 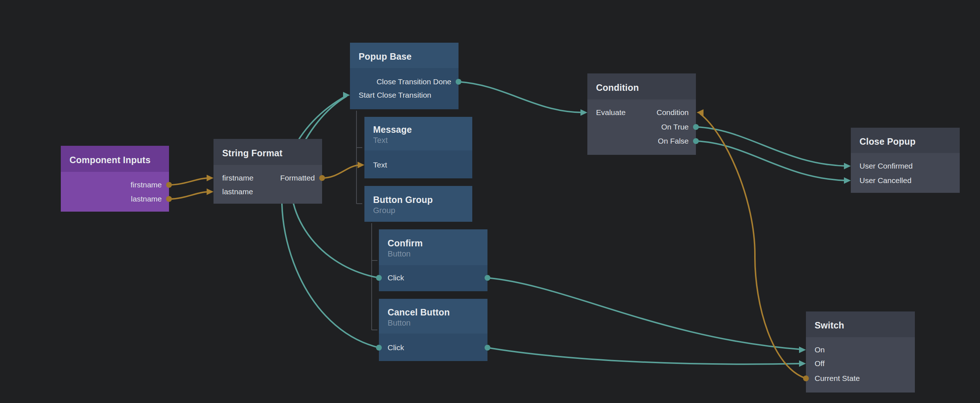 What do you see at coordinates (419, 129) in the screenshot?
I see `node-title: Message` at bounding box center [419, 129].